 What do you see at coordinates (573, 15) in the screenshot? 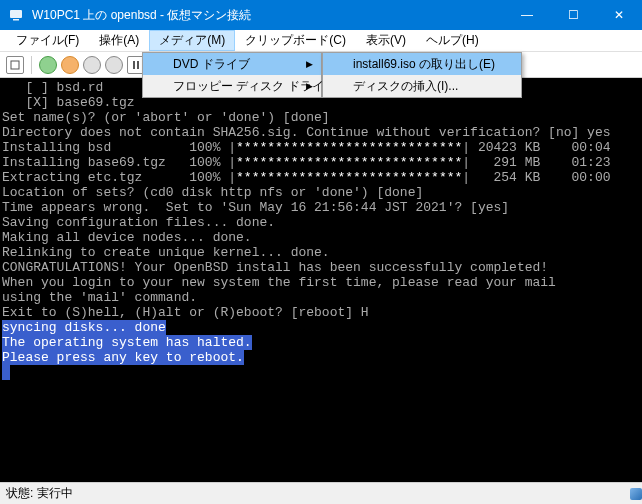
I see `maximize-button: ☐` at bounding box center [573, 15].